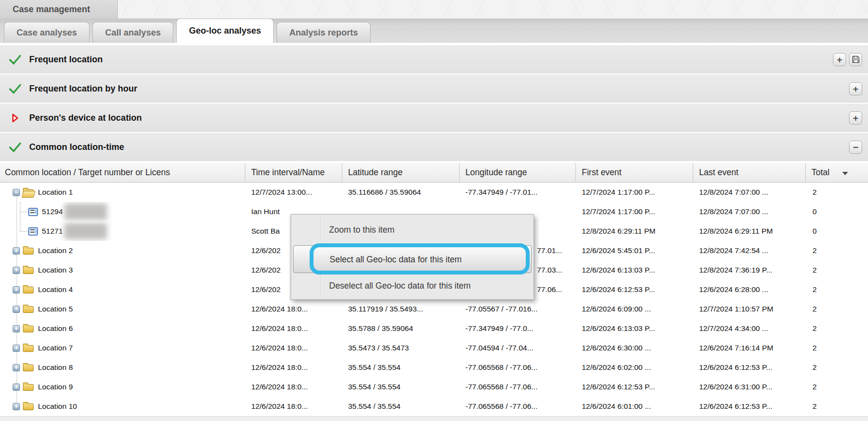  I want to click on column-header-time-interval: Time interval/Name, so click(294, 172).